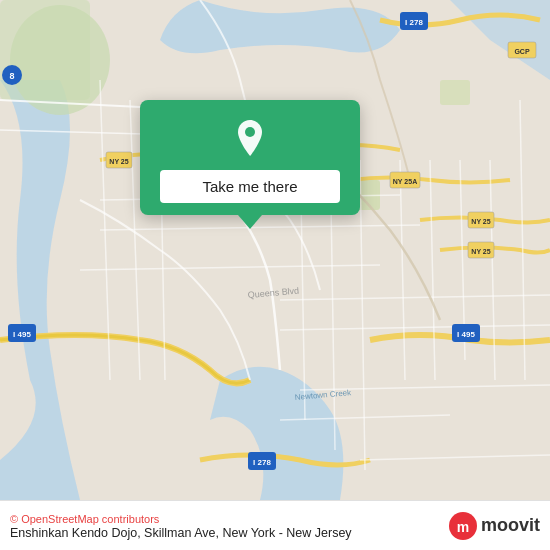 The image size is (550, 550). I want to click on location-label: Enshinkan Kendo Dojo, Skillman Ave, New …, so click(181, 533).